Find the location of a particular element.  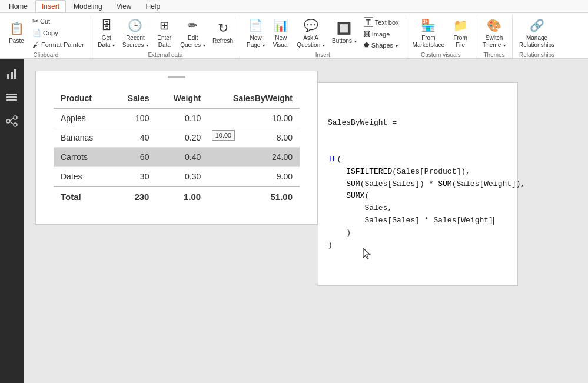

ask-question-label: Ask AQuestion ▾ is located at coordinates (311, 42).